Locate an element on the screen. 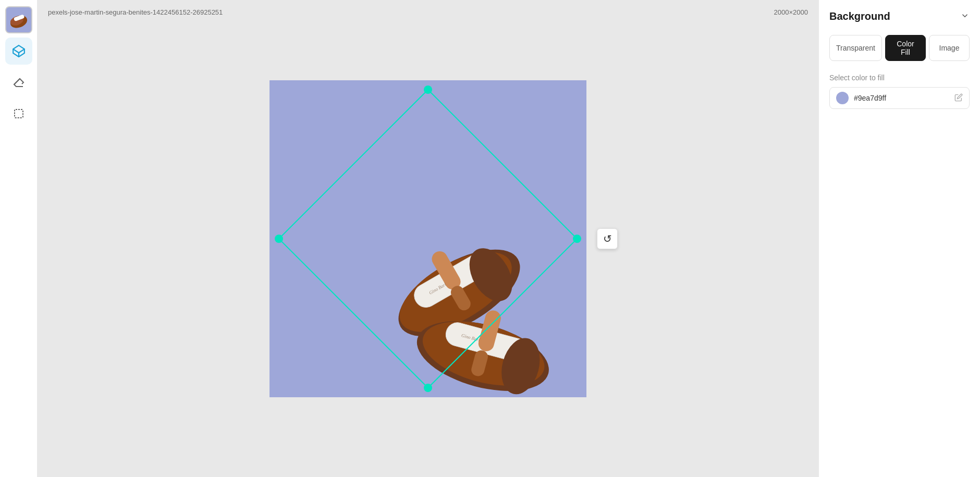 This screenshot has height=477, width=980. sidebar-item-eraser is located at coordinates (19, 82).